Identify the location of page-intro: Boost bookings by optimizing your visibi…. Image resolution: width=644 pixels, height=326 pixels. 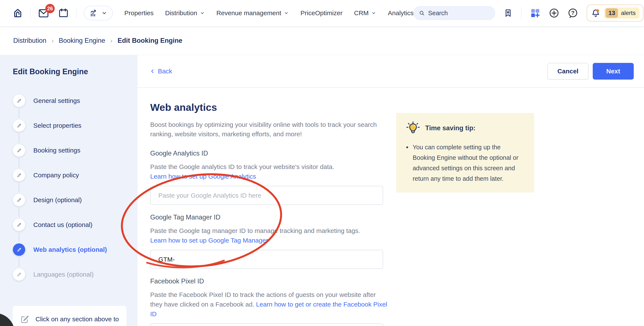
(270, 130).